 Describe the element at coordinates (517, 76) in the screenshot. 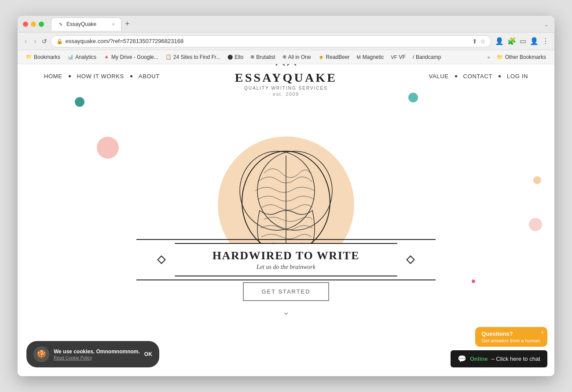

I see `nav-login: LOG IN` at that location.